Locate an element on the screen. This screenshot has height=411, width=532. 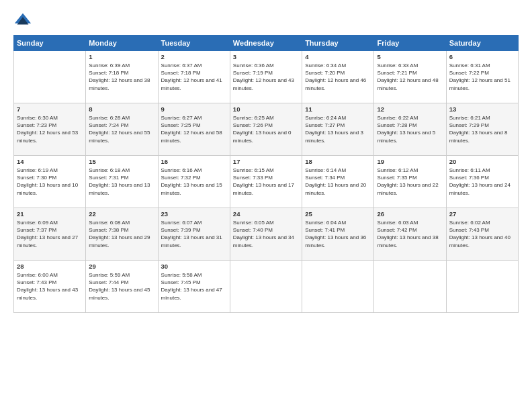
day-number: 29 is located at coordinates (122, 266).